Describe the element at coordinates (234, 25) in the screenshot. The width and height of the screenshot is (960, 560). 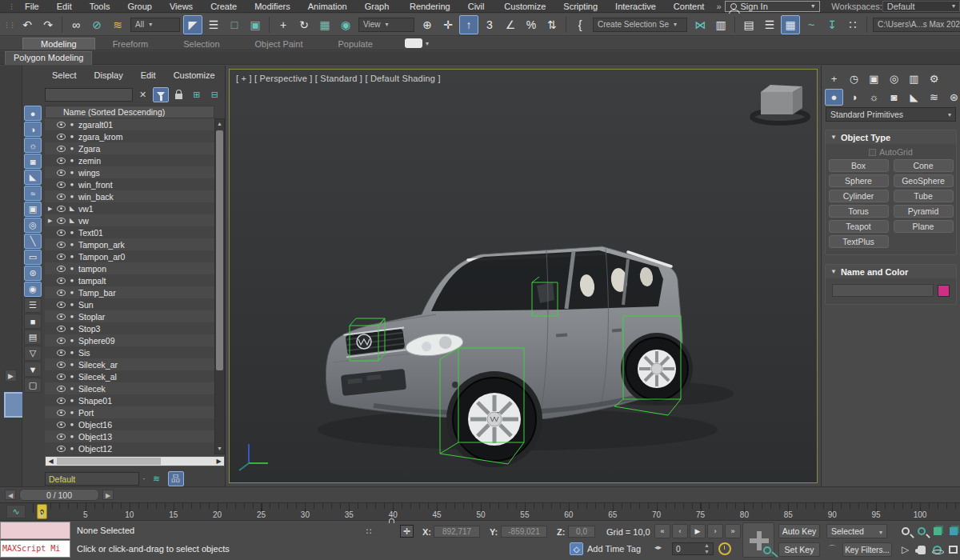
I see `rectangular-selection-icon: □` at that location.